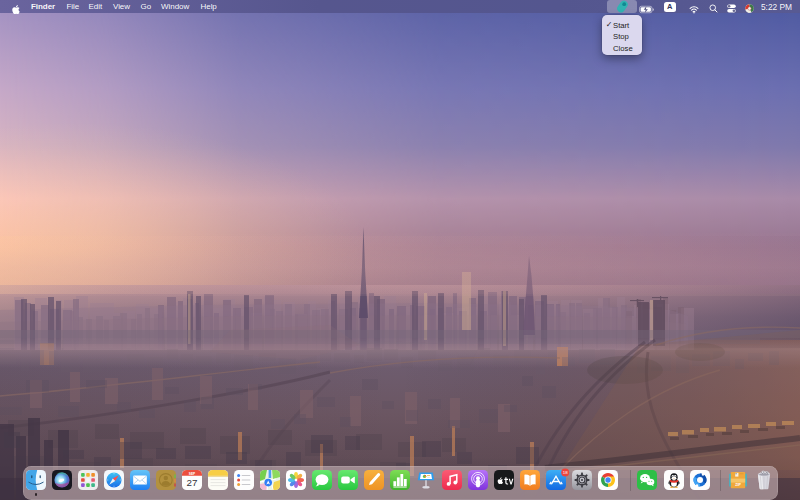 This screenshot has height=500, width=800. Describe the element at coordinates (192, 474) in the screenshot. I see `svg-text: SEP` at that location.